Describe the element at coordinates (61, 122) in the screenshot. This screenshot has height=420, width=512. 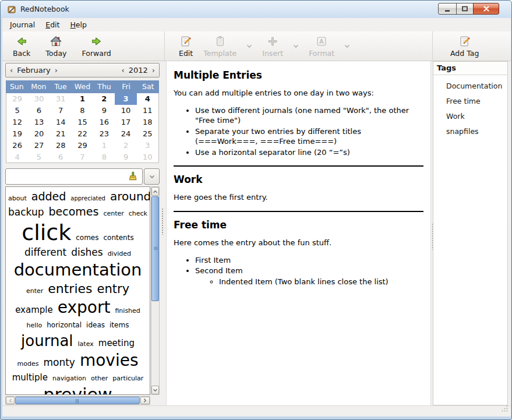
I see `calendar-day: 14` at that location.